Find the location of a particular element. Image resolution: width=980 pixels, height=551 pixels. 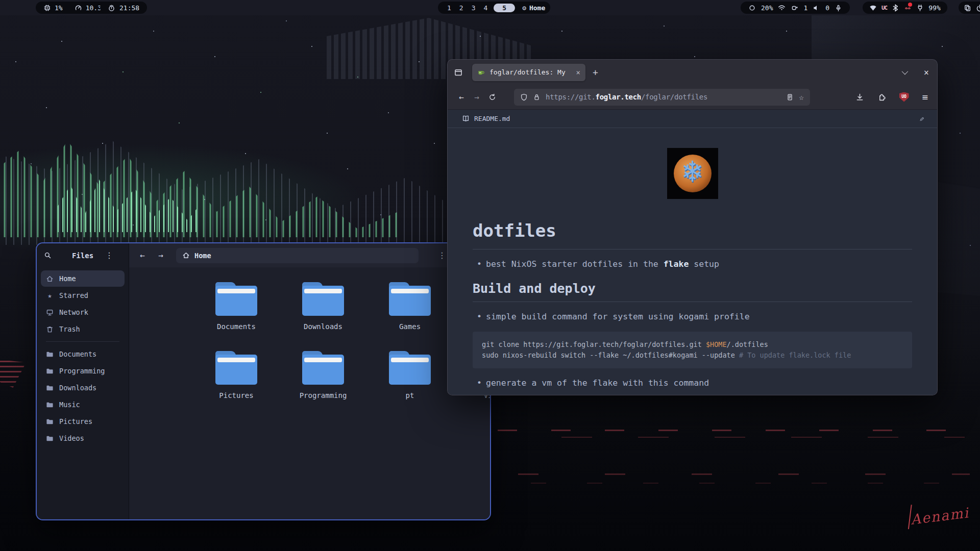

tab-close-button: × is located at coordinates (578, 72).